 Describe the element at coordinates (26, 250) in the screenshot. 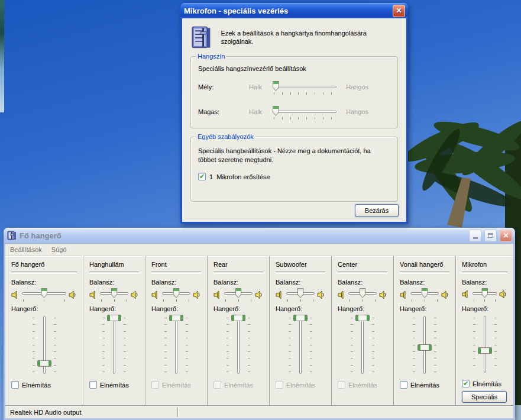

I see `menu-item-settings: Beállítások` at that location.